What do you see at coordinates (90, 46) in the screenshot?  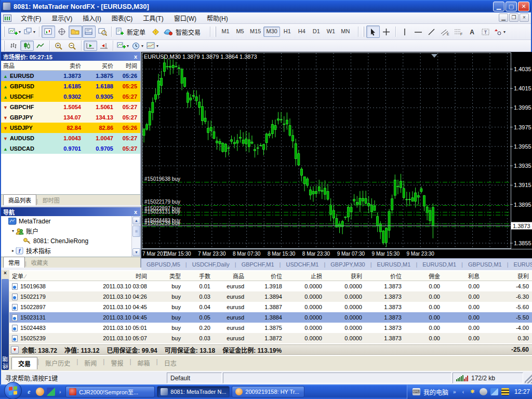 I see `auto-scroll-button` at bounding box center [90, 46].